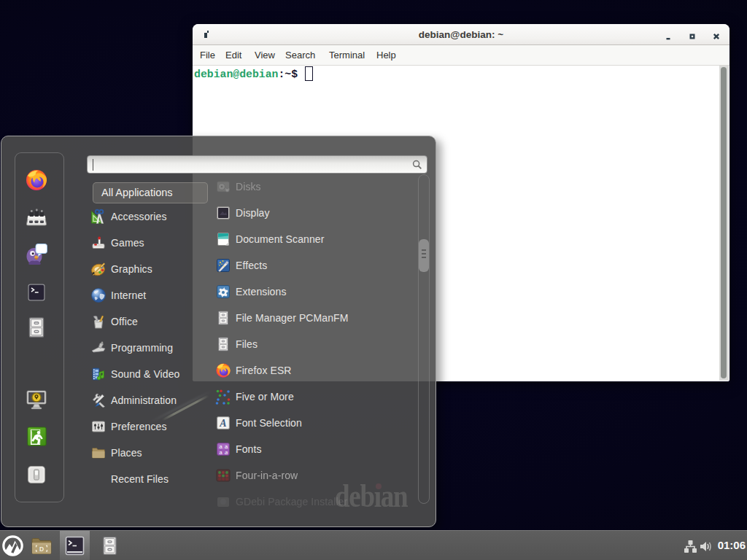  I want to click on svg-text: D, so click(42, 549).